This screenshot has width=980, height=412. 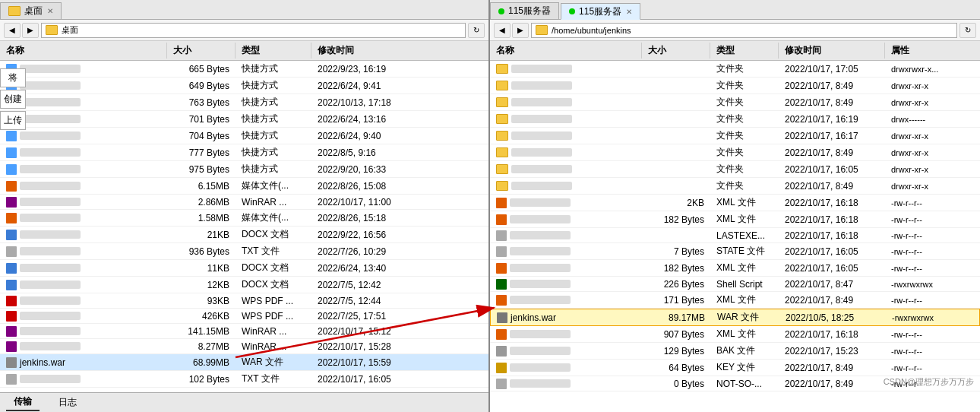 What do you see at coordinates (201, 50) in the screenshot?
I see `col-header-size: 大小` at bounding box center [201, 50].